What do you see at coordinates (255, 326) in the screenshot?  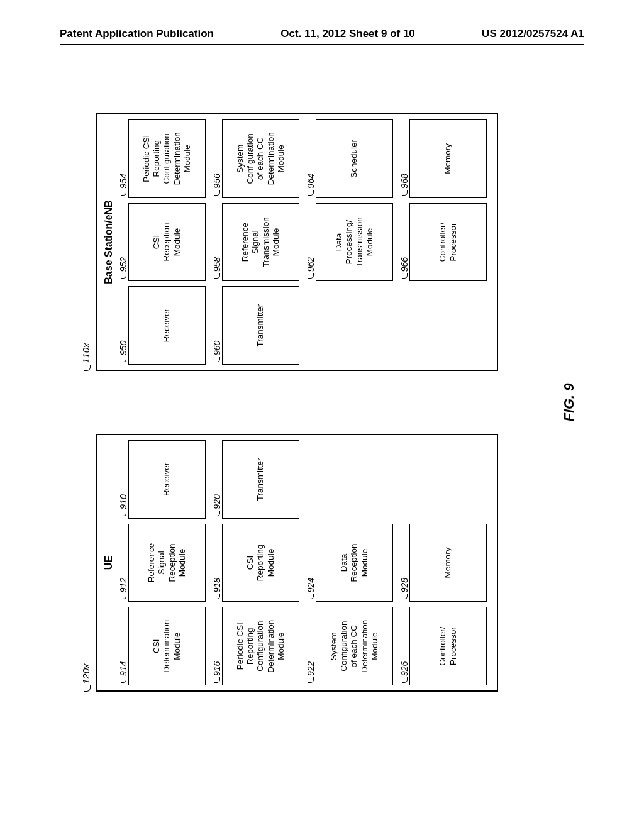 I see `module-cell: 960Transmitter` at bounding box center [255, 326].